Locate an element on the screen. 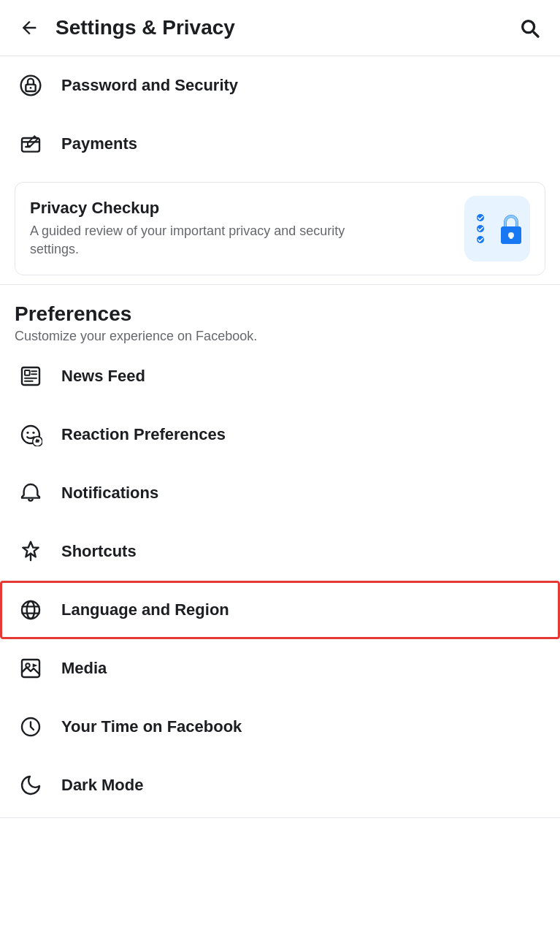  news-feed-label: News Feed is located at coordinates (104, 376).